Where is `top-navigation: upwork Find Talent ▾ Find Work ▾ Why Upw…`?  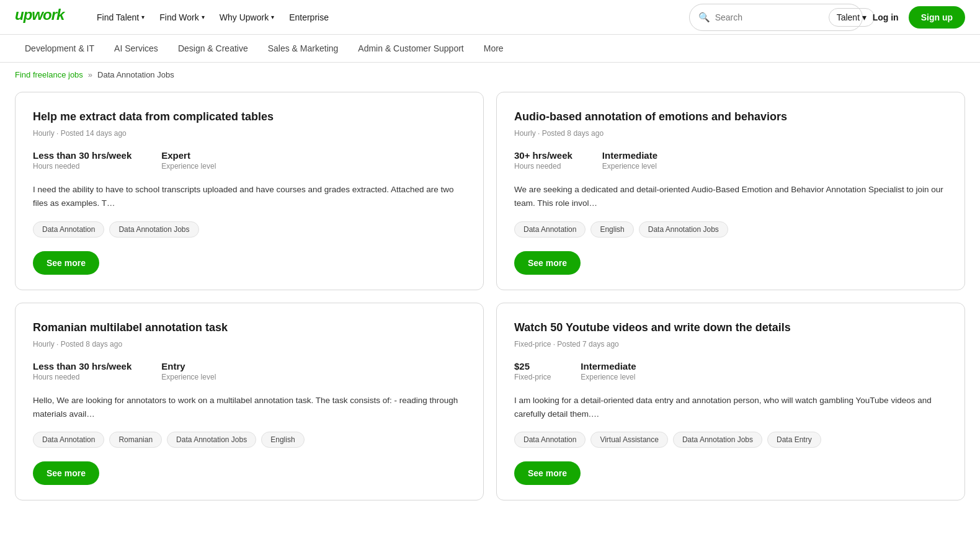 top-navigation: upwork Find Talent ▾ Find Work ▾ Why Upw… is located at coordinates (490, 17).